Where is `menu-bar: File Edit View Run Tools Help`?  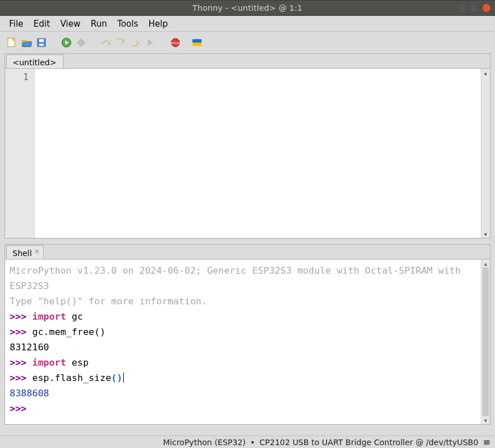
menu-bar: File Edit View Run Tools Help is located at coordinates (247, 24).